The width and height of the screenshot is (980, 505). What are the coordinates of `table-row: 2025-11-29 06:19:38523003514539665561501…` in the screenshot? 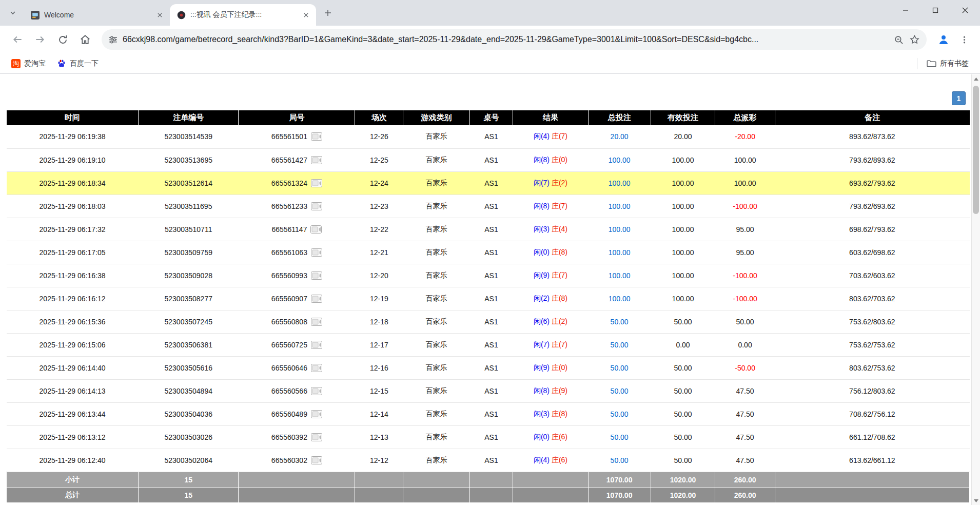 It's located at (488, 137).